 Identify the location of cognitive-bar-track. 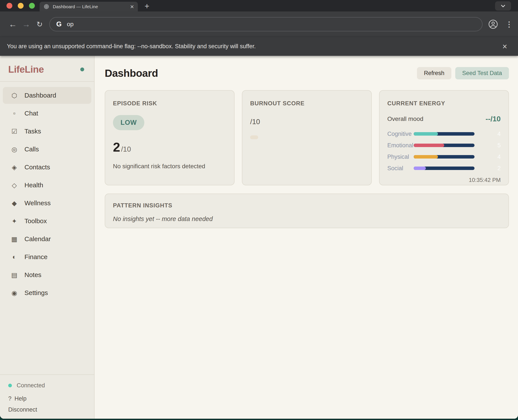
(444, 134).